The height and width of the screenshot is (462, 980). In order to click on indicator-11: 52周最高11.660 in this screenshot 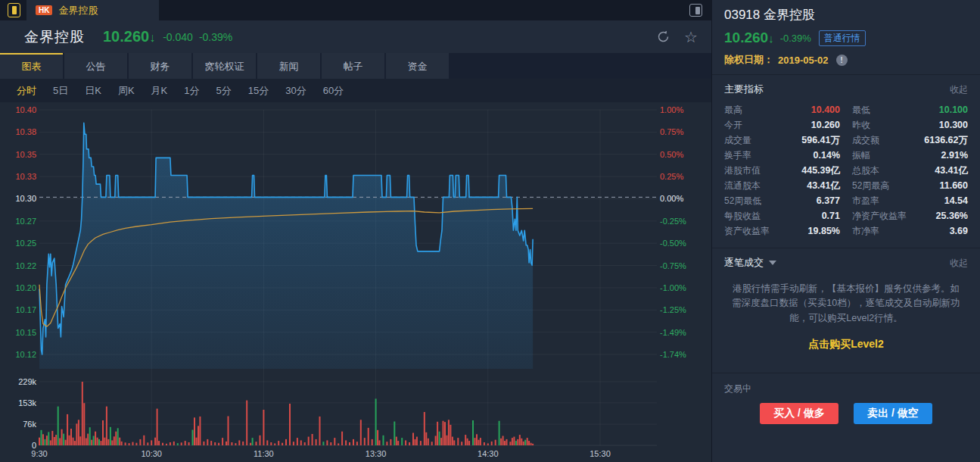, I will do `click(910, 186)`.